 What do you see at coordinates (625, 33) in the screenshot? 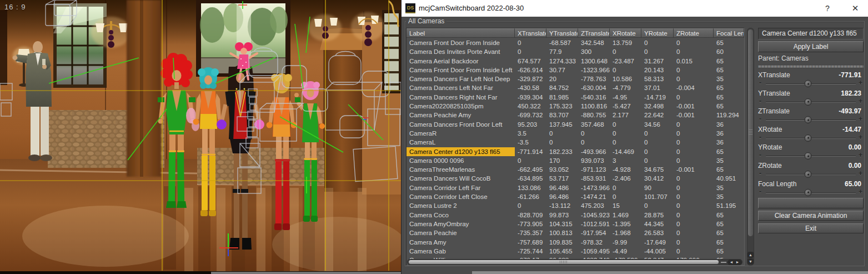
I see `column-header-xrotate: XRotate` at bounding box center [625, 33].